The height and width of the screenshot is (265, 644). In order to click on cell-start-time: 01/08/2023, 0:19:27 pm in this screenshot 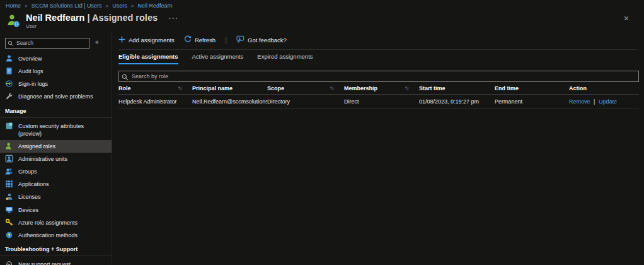, I will do `click(457, 102)`.